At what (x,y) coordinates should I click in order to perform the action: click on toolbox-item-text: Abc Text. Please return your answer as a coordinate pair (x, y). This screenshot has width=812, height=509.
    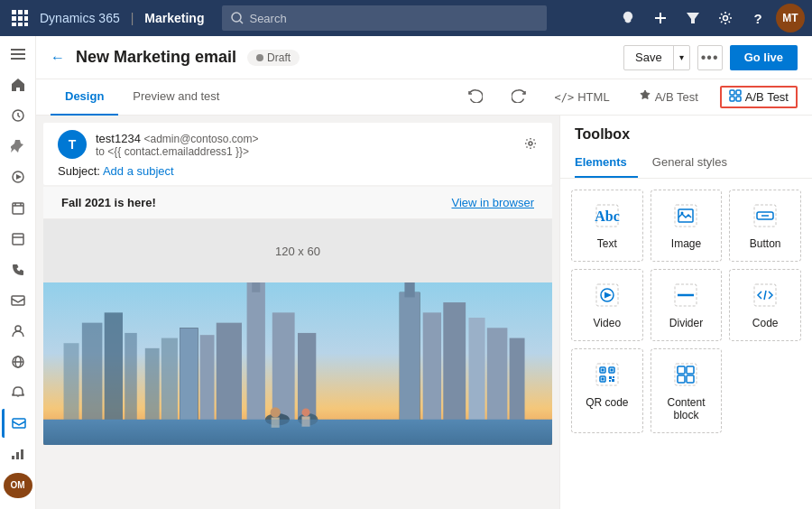
    Looking at the image, I should click on (607, 226).